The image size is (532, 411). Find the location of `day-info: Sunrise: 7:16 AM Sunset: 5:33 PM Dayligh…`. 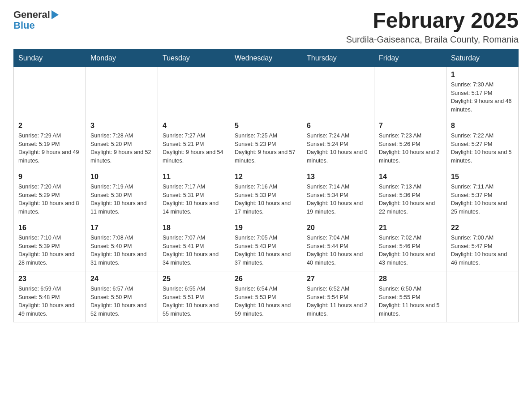

day-info: Sunrise: 7:16 AM Sunset: 5:33 PM Dayligh… is located at coordinates (266, 200).